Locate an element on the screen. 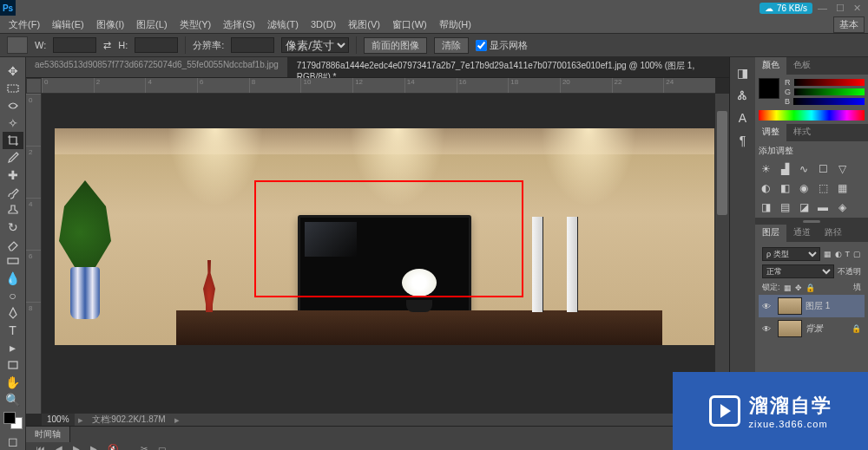 The width and height of the screenshot is (868, 450). foreground-color is located at coordinates (10, 418).